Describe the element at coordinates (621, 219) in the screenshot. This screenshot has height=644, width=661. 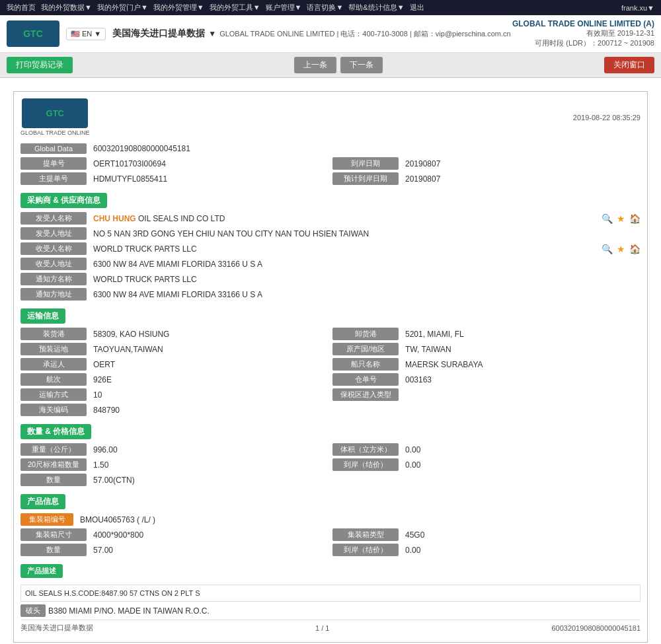
I see `star-icon: ★` at that location.